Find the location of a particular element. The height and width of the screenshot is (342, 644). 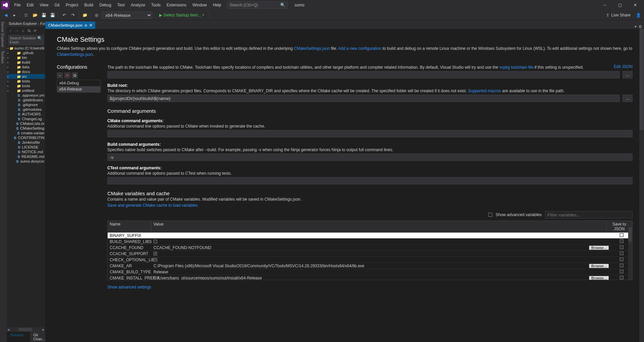

link-add-config: Add a new configuration is located at coordinates (360, 48).